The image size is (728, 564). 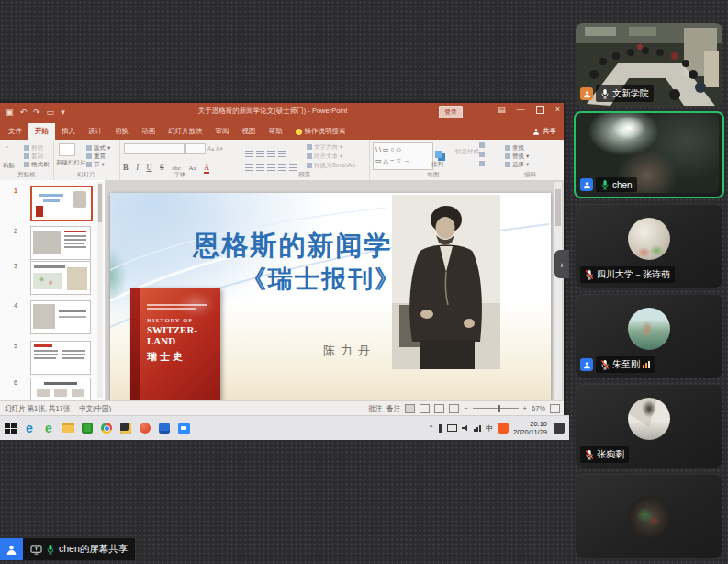 What do you see at coordinates (29, 428) in the screenshot?
I see `edge-browser-icon: e` at bounding box center [29, 428].